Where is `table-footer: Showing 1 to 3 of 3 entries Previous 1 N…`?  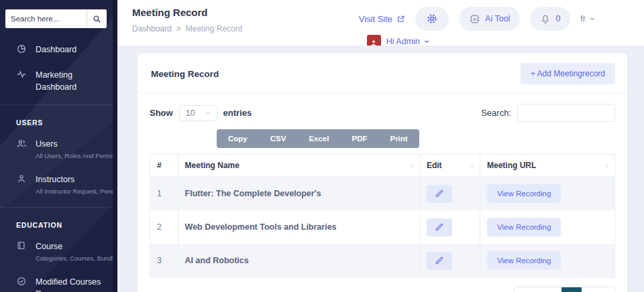 table-footer: Showing 1 to 3 of 3 entries Previous 1 N… is located at coordinates (382, 289).